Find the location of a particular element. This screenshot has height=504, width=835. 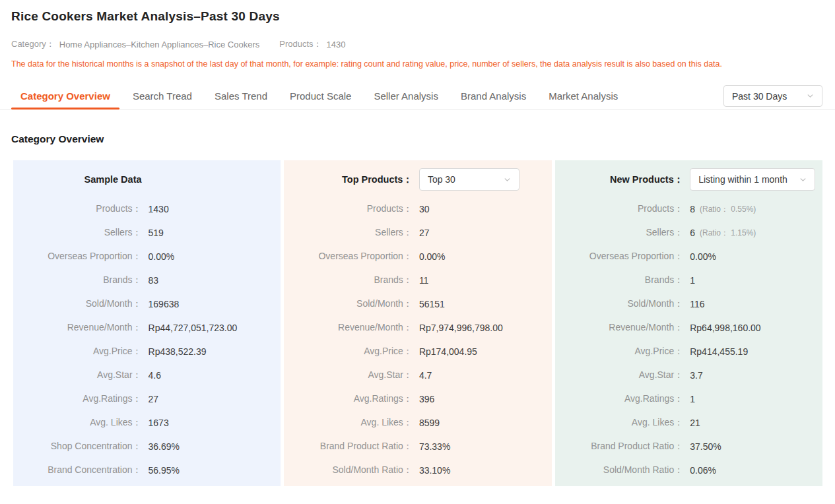

panel-header-label: New Products： is located at coordinates (619, 179).